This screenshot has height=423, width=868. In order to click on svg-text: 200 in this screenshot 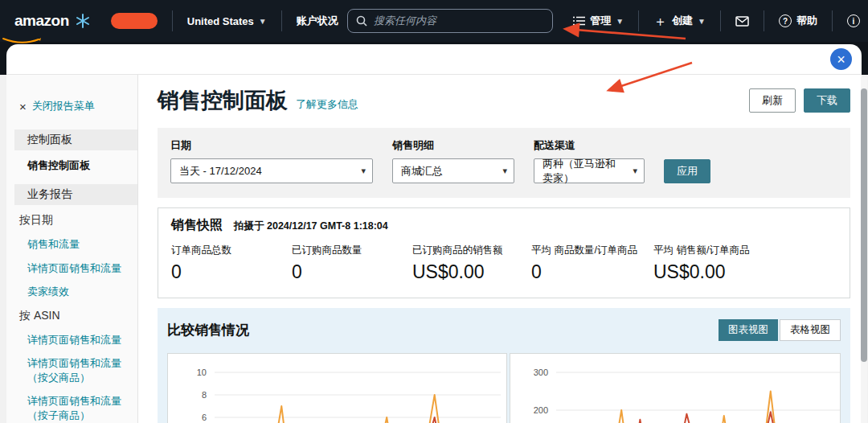, I will do `click(541, 410)`.